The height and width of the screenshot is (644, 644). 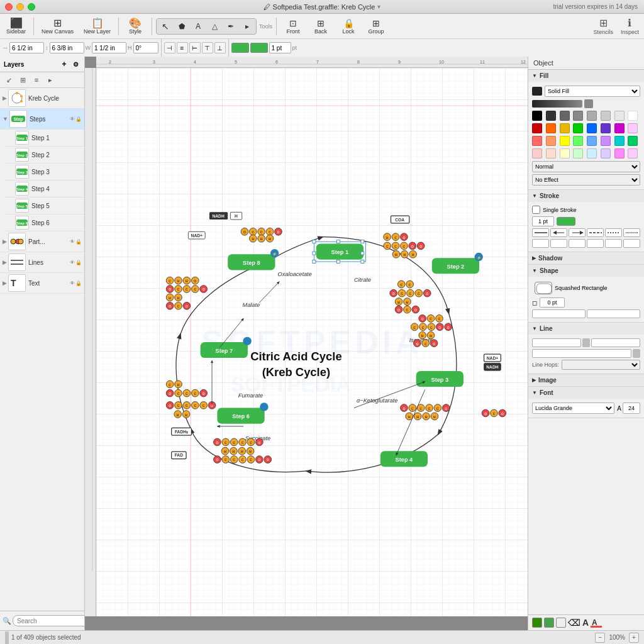 I want to click on stroke-section-header: ▼ Stroke, so click(x=586, y=196).